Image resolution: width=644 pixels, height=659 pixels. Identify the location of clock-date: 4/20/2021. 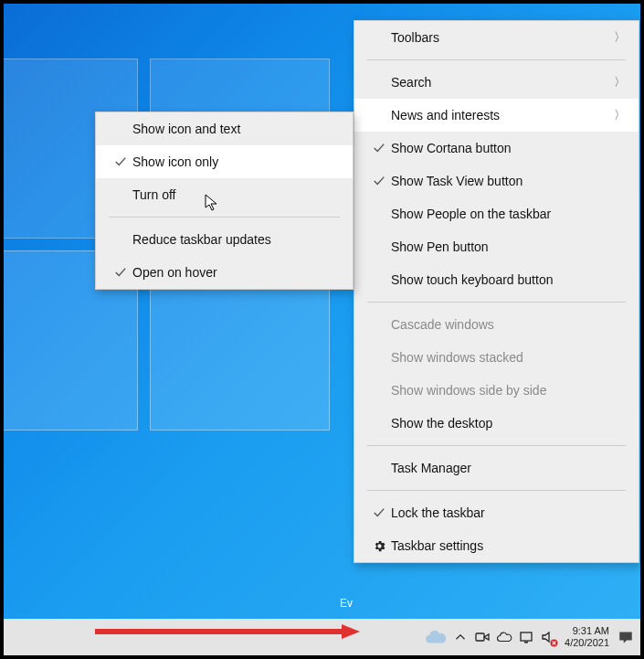
(586, 643).